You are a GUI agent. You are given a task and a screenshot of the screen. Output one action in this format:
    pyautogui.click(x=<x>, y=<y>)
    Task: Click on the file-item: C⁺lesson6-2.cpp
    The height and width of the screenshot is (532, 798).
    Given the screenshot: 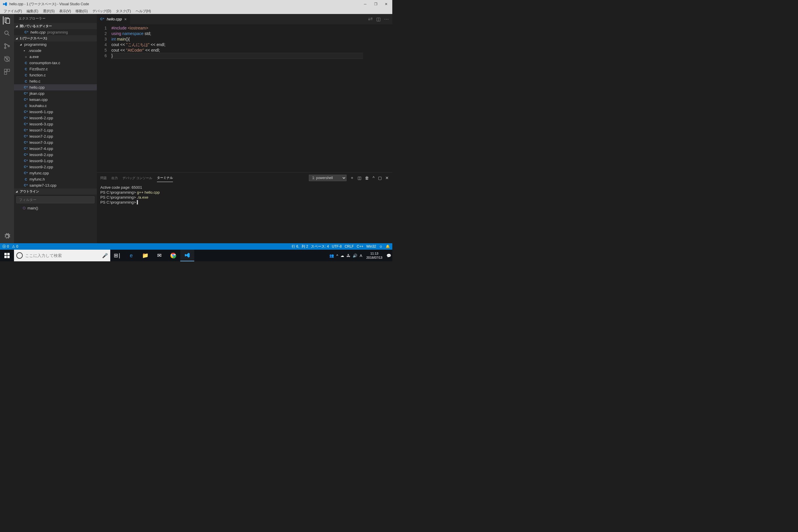 What is the action you would take?
    pyautogui.click(x=55, y=118)
    